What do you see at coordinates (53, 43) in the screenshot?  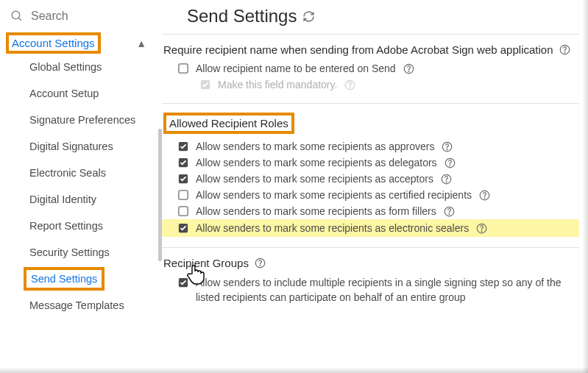 I see `nav-group-account-settings: Account Settings` at bounding box center [53, 43].